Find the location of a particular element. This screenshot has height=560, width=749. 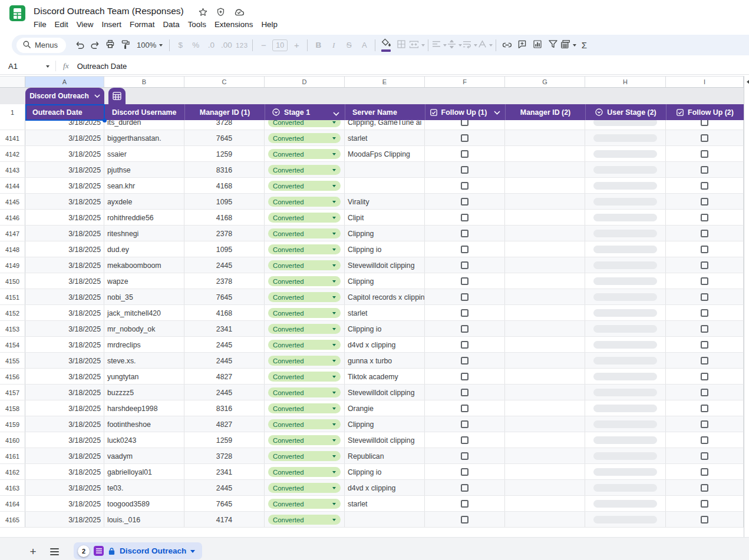

column-letter-G: G is located at coordinates (545, 82).